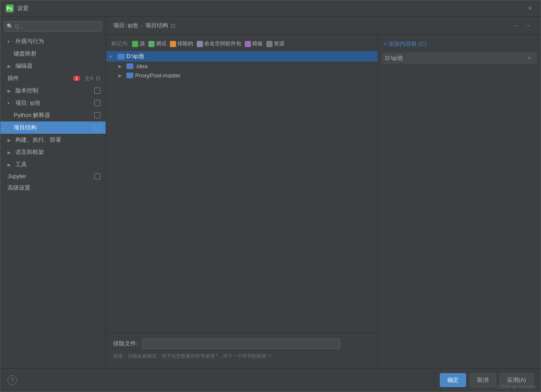  Describe the element at coordinates (276, 44) in the screenshot. I see `legend-resource: 资源` at that location.